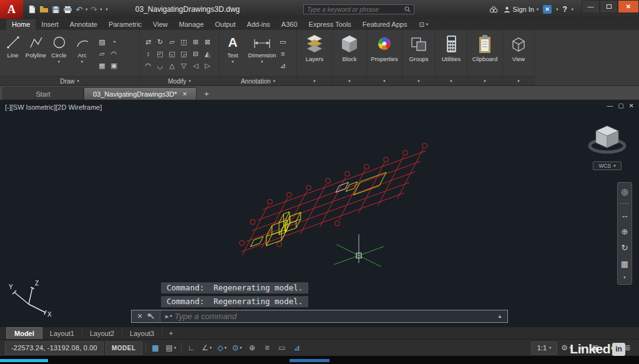  Describe the element at coordinates (151, 317) in the screenshot. I see `command-customize-icon` at that location.